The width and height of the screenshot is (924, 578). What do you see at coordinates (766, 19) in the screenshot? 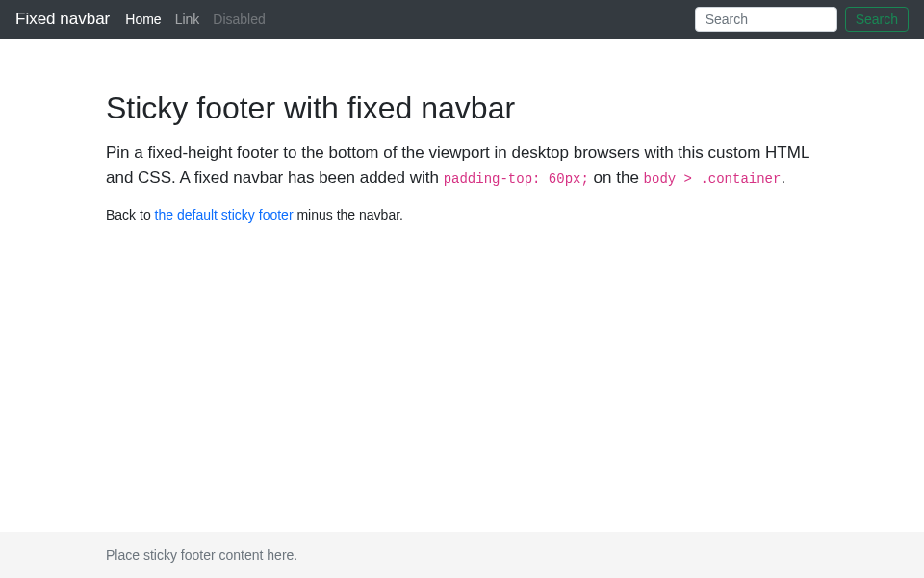
I see `search-input` at bounding box center [766, 19].